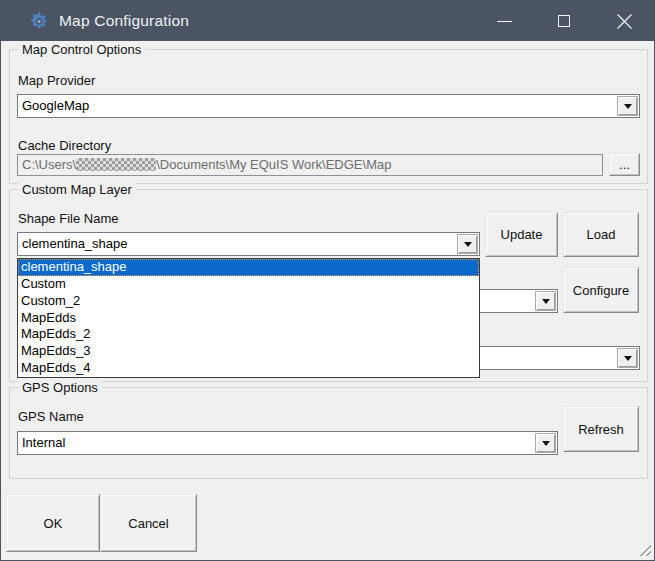 The width and height of the screenshot is (655, 561). I want to click on browse-button-label: ..., so click(624, 164).